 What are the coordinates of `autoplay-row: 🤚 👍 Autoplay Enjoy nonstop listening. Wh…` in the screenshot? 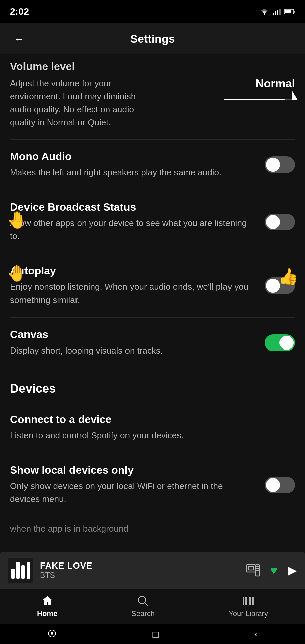 It's located at (152, 286).